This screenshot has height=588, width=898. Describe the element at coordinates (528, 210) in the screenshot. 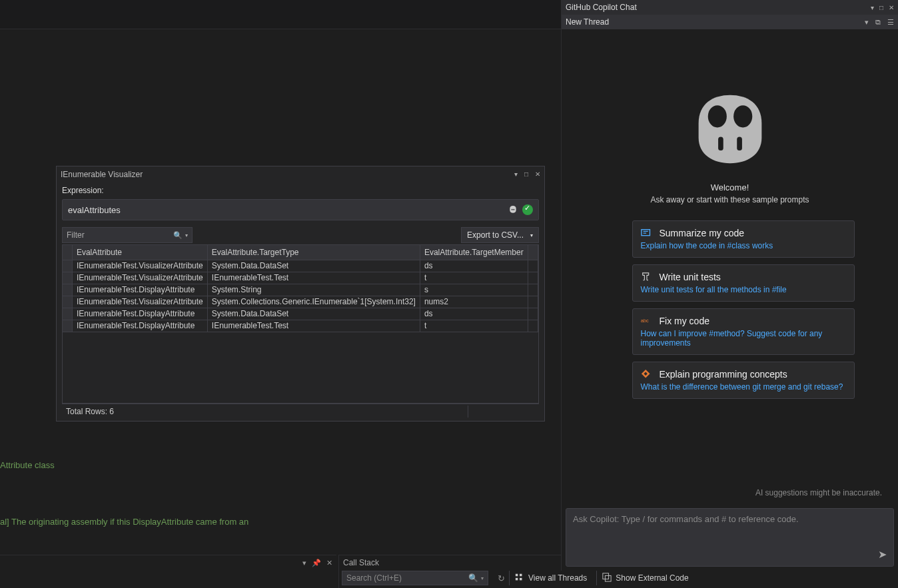

I see `valid-check-icon` at that location.